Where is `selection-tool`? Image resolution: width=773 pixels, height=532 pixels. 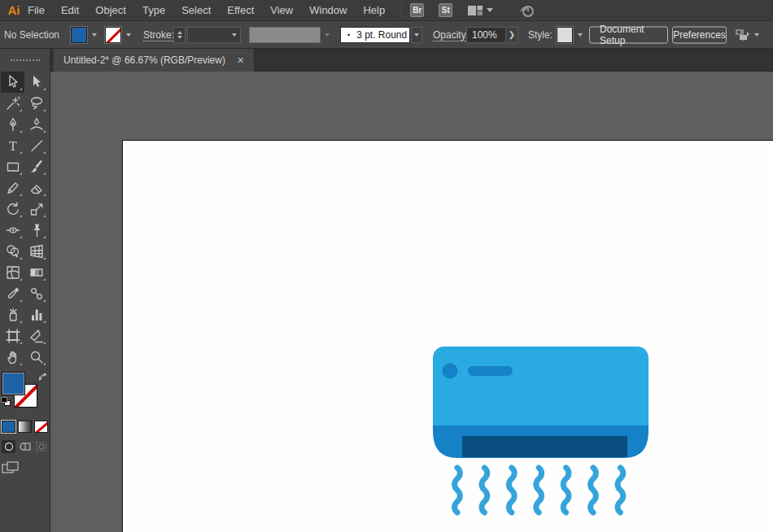 selection-tool is located at coordinates (13, 82).